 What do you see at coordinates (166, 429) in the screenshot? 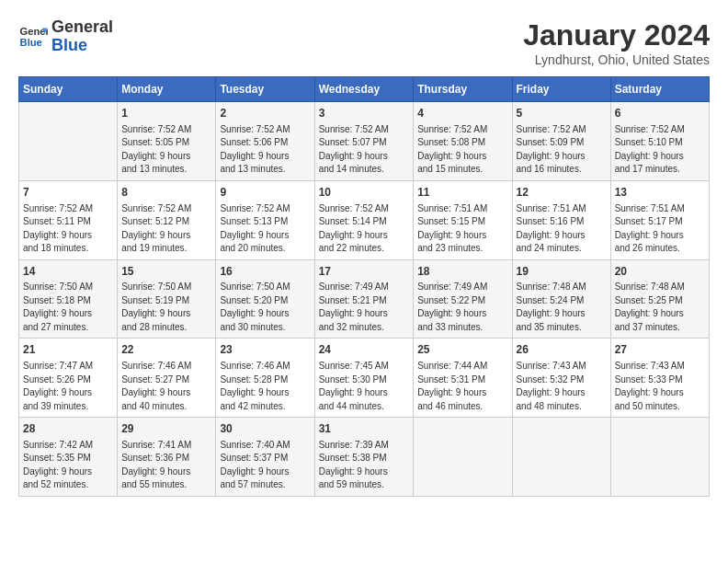
I see `day-number: 29` at bounding box center [166, 429].